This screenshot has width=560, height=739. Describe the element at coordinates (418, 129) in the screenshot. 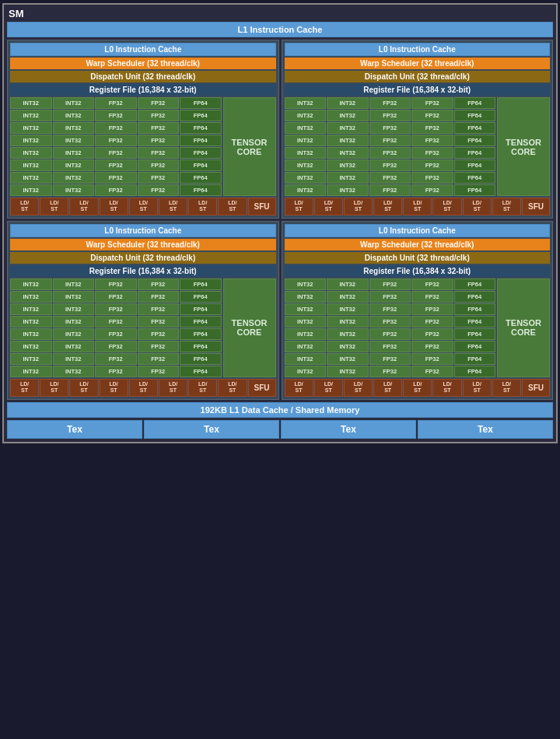

I see `sub-processor-2: L0 Instruction Cache Warp Scheduler (32 …` at that location.